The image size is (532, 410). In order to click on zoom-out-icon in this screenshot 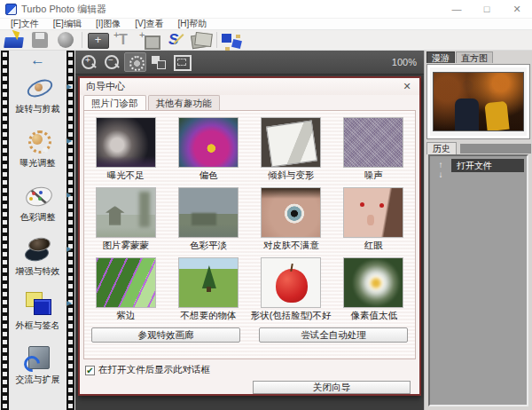, I will do `click(112, 62)`.